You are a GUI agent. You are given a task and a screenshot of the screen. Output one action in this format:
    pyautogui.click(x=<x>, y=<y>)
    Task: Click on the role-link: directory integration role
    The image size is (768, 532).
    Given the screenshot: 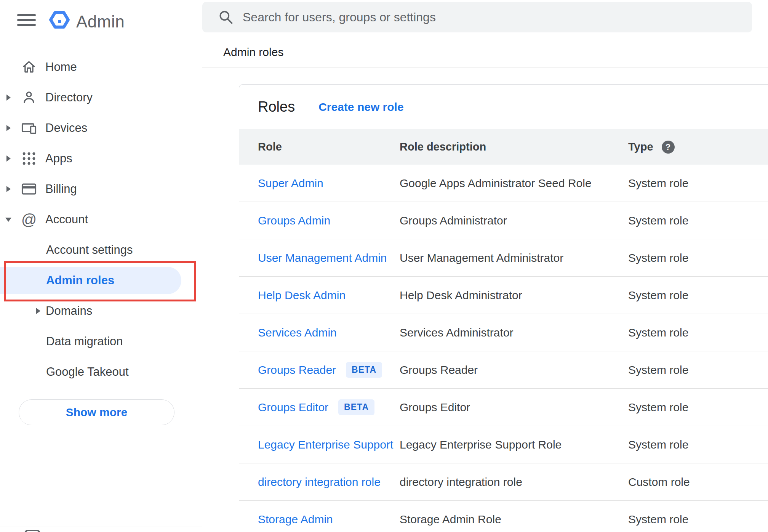 What is the action you would take?
    pyautogui.click(x=319, y=482)
    